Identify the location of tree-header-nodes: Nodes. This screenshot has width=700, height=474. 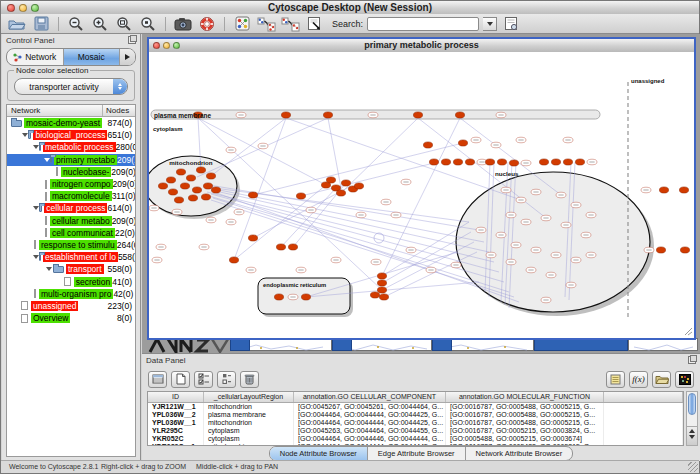
(119, 110).